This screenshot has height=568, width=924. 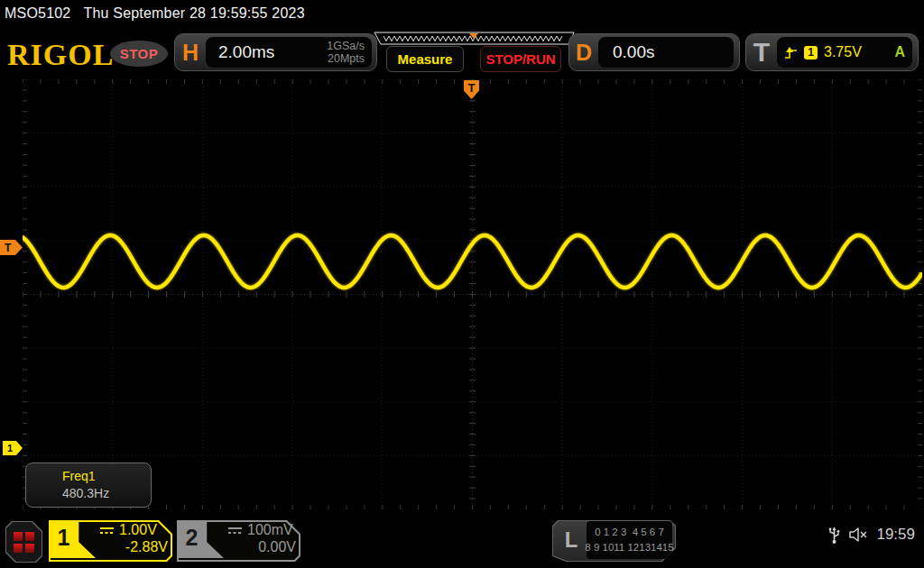 I want to click on speaker-muted-icon, so click(x=858, y=535).